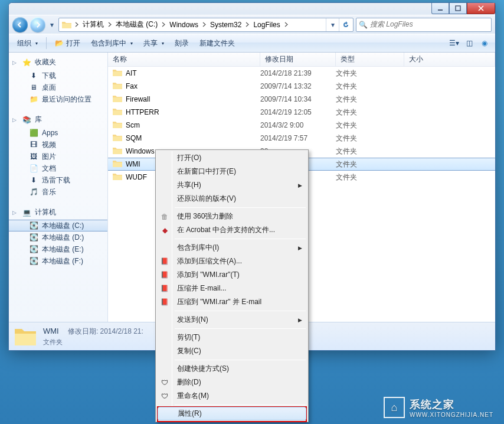 The height and width of the screenshot is (424, 504). Describe the element at coordinates (38, 25) in the screenshot. I see `forward-button` at that location.